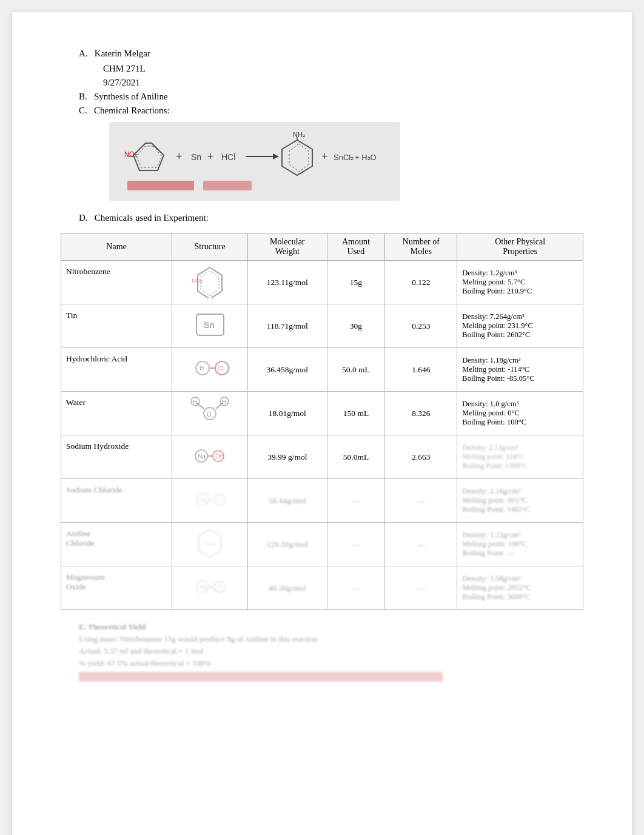 This screenshot has height=835, width=644. What do you see at coordinates (116, 414) in the screenshot?
I see `chem-name-water: Water` at bounding box center [116, 414].